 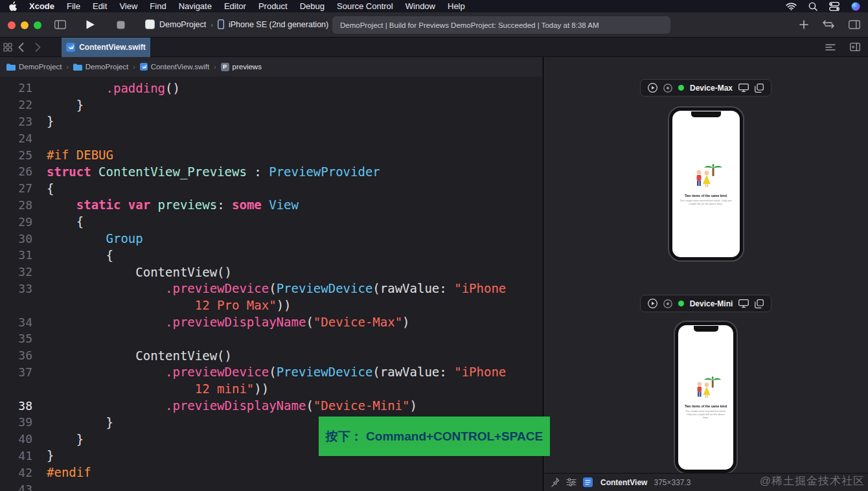 I want to click on menu-navigate: Navigate, so click(x=196, y=6).